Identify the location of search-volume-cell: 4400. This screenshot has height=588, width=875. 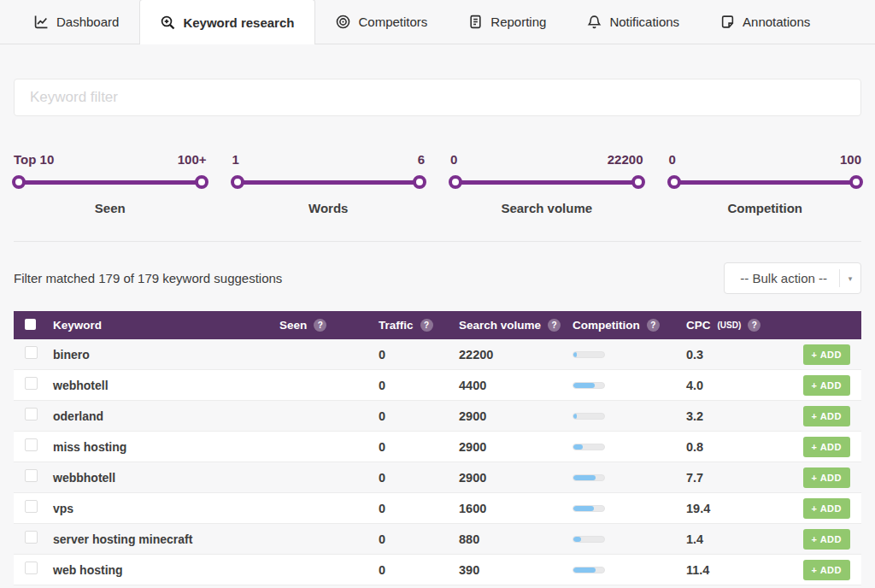
(473, 385).